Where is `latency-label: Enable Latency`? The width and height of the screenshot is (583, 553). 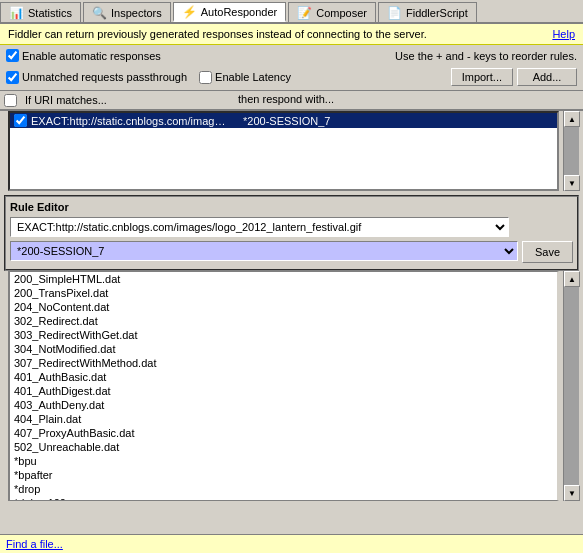 latency-label: Enable Latency is located at coordinates (253, 77).